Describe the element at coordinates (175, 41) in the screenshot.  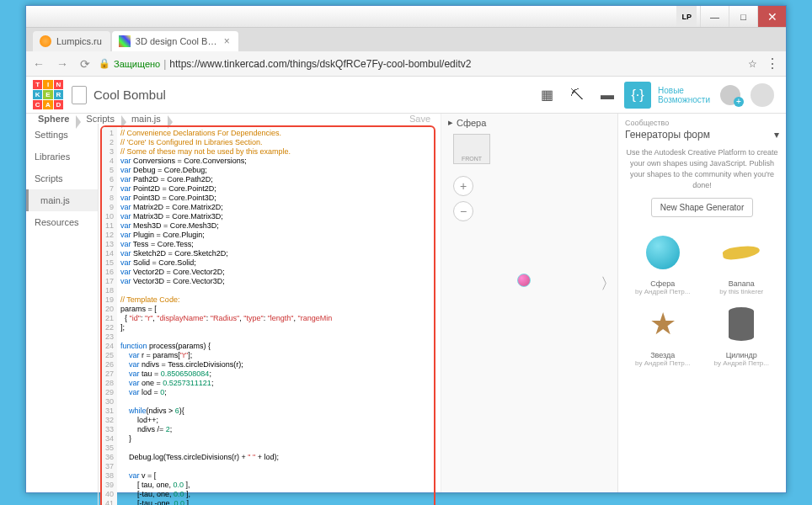
I see `tab-tinkercad: 3D design Cool Bombul ×` at that location.